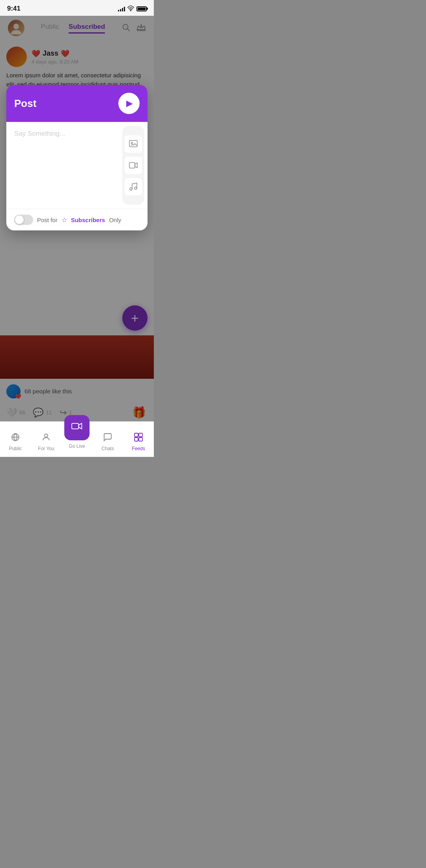 The height and width of the screenshot is (868, 426). I want to click on image-upload-button, so click(133, 144).